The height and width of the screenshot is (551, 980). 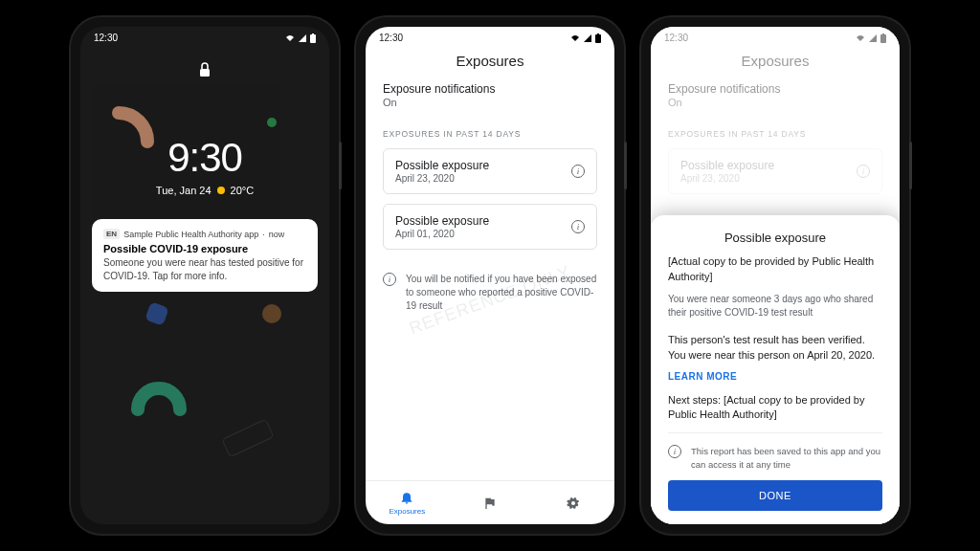 What do you see at coordinates (775, 369) in the screenshot?
I see `exposure-detail-sheet: Possible exposure [Actual copy to be pro…` at bounding box center [775, 369].